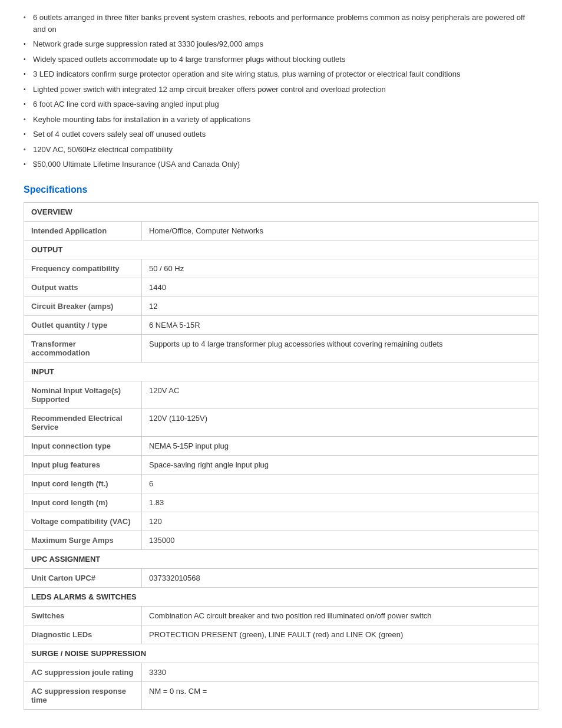  Describe the element at coordinates (282, 578) in the screenshot. I see `table-row: Unit Carton UPC#037332010568` at that location.